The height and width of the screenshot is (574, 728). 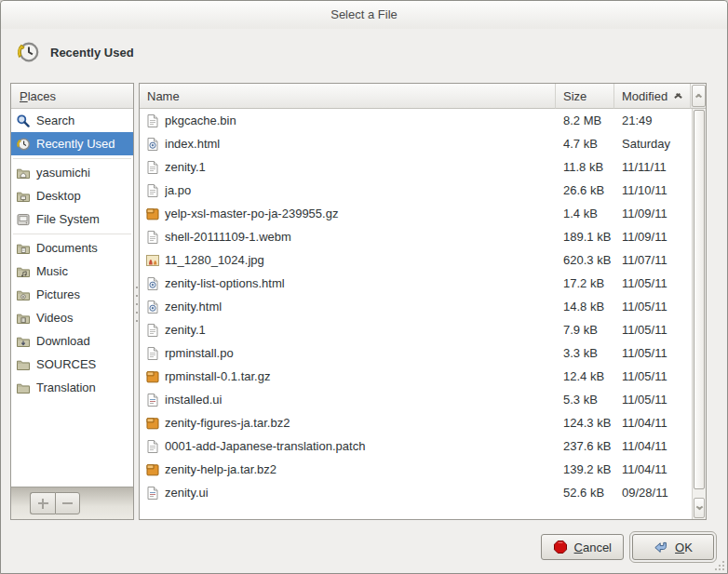 What do you see at coordinates (360, 260) in the screenshot?
I see `file-name: 11_1280_1024.jpg` at bounding box center [360, 260].